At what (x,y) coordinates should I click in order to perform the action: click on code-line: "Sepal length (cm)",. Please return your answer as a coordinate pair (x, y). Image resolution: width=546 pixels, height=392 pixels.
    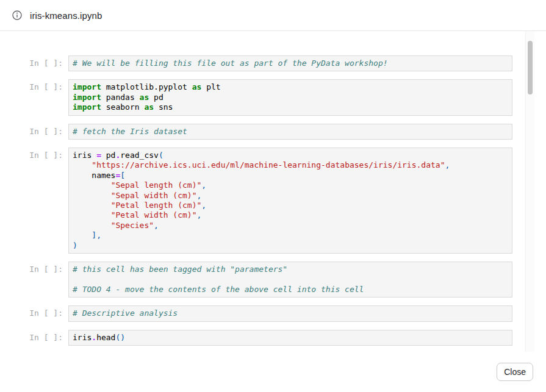
    Looking at the image, I should click on (290, 185).